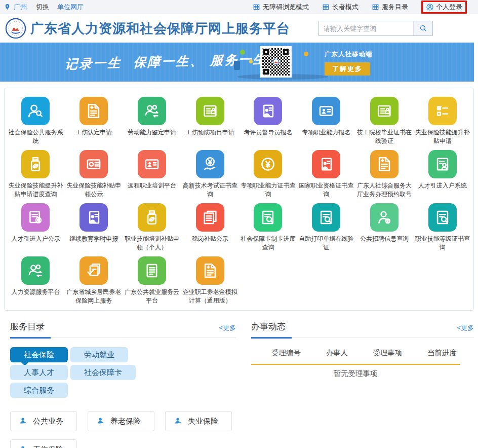 The image size is (478, 448). Describe the element at coordinates (363, 353) in the screenshot. I see `activity-table-header: 受理编号办事人受理事项当前进度` at that location.